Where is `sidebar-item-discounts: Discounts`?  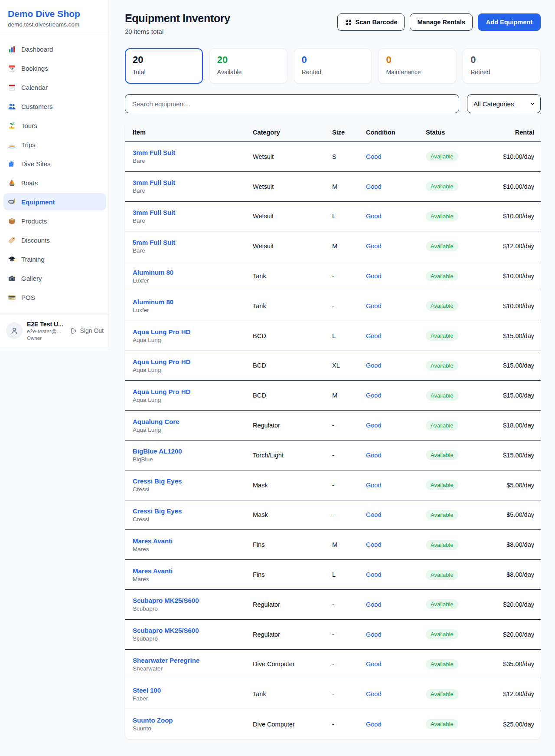 sidebar-item-discounts: Discounts is located at coordinates (55, 240).